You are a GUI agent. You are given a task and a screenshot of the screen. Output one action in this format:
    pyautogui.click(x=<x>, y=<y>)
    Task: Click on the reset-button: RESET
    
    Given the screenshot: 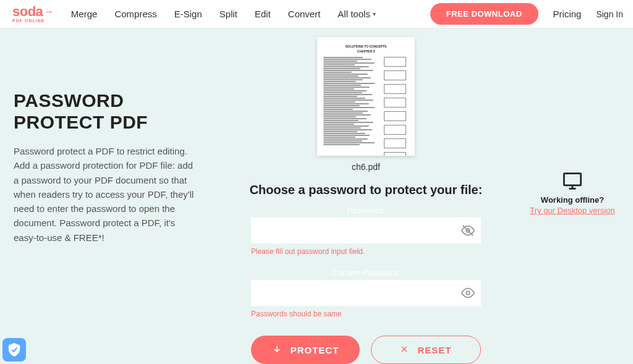 What is the action you would take?
    pyautogui.click(x=426, y=350)
    